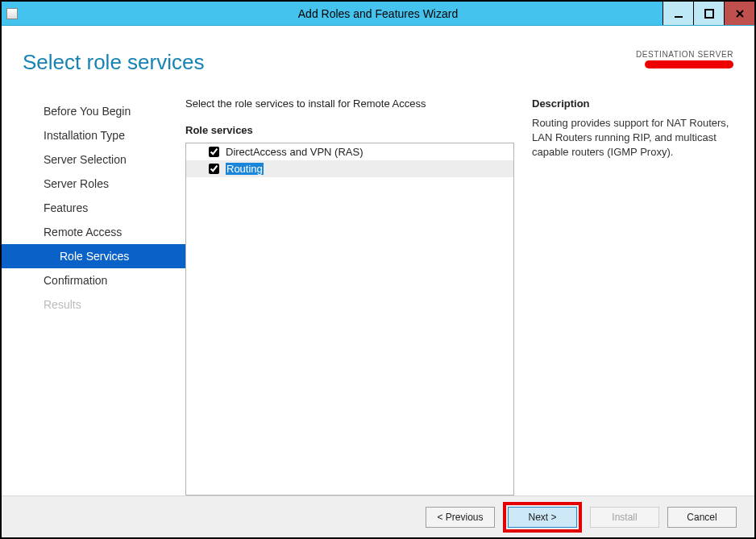 The width and height of the screenshot is (756, 539). Describe the element at coordinates (633, 139) in the screenshot. I see `description-text: Routing provides support for NAT Routers…` at that location.